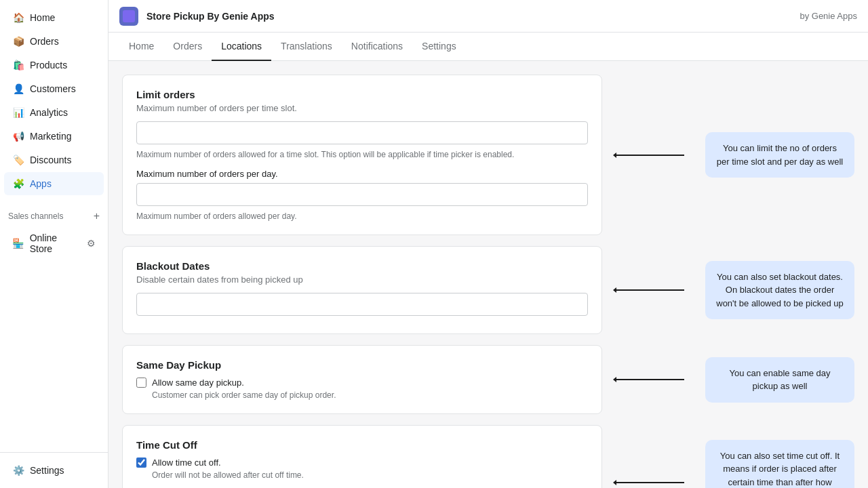  What do you see at coordinates (187, 47) in the screenshot?
I see `tab-orders: Orders` at bounding box center [187, 47].